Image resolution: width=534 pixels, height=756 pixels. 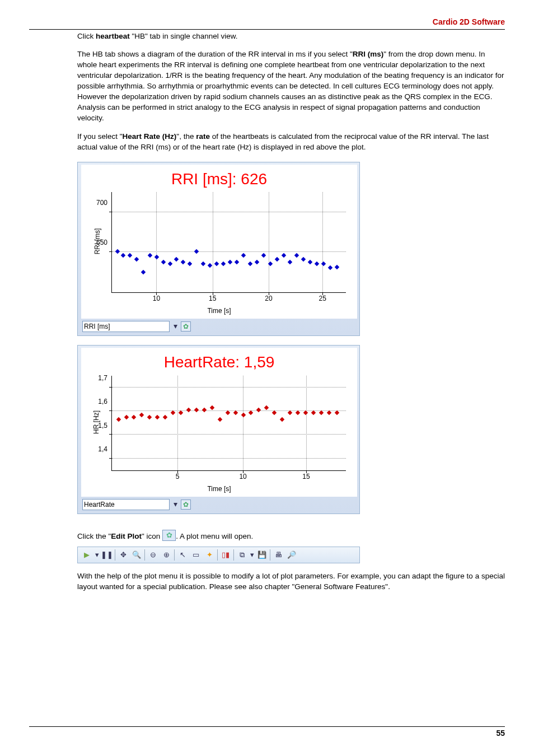 What do you see at coordinates (218, 430) in the screenshot?
I see `heartrate-chart-panel: HeartRate: 1,59 HR [Hz] 1,7 1,6 1,5 1,4 …` at bounding box center [218, 430].